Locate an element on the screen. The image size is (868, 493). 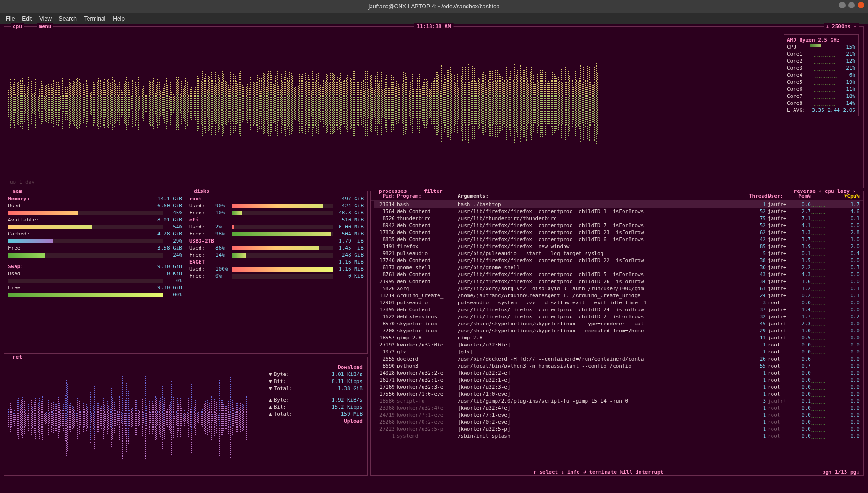
proc-args: /usr/lib/gimp/2.0/plug-ins/script-fu -gi… is located at coordinates (603, 401).